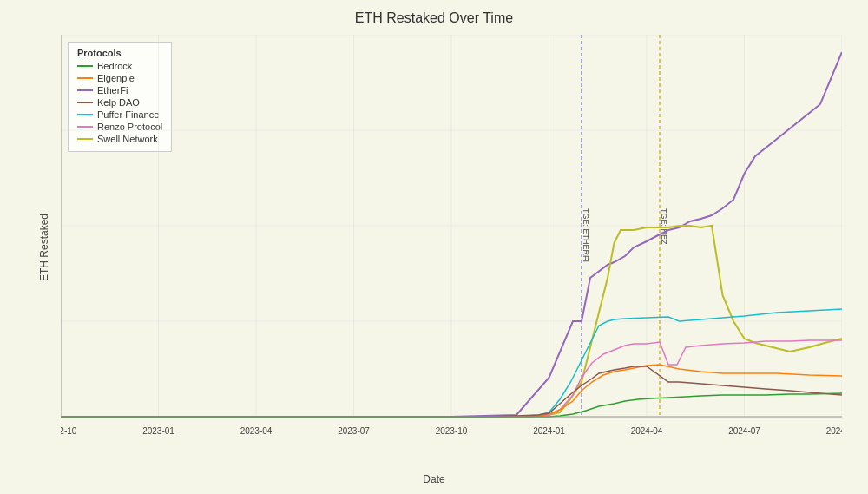  What do you see at coordinates (745, 431) in the screenshot?
I see `x-tick-202407: 2024-07` at bounding box center [745, 431].